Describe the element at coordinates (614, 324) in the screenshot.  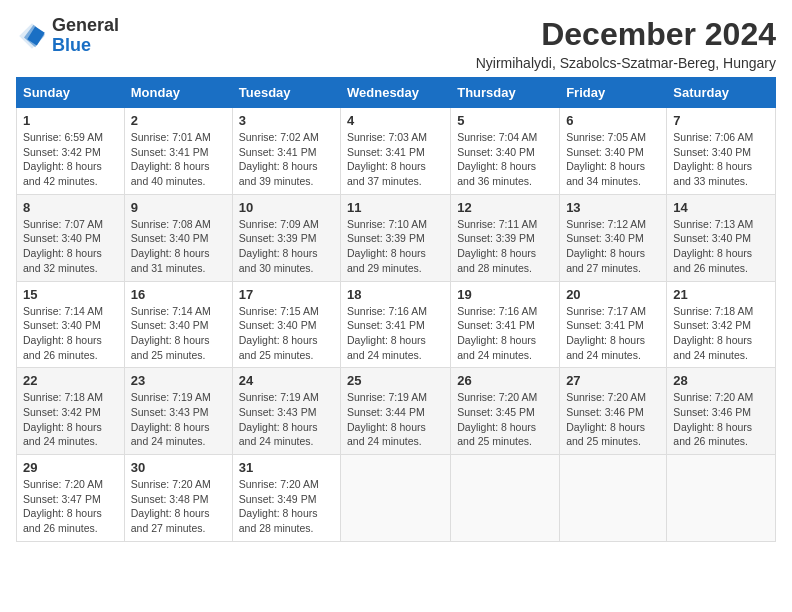
I see `calendar-cell: 20Sunrise: 7:17 AMSunset: 3:41 PMDayligh…` at that location.